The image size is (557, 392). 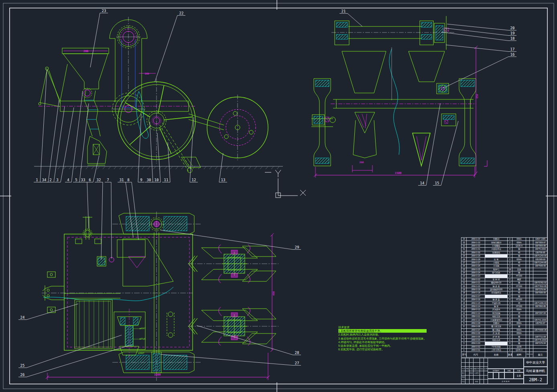 What do you see at coordinates (51, 180) in the screenshot?
I see `callout-2: 2` at bounding box center [51, 180].